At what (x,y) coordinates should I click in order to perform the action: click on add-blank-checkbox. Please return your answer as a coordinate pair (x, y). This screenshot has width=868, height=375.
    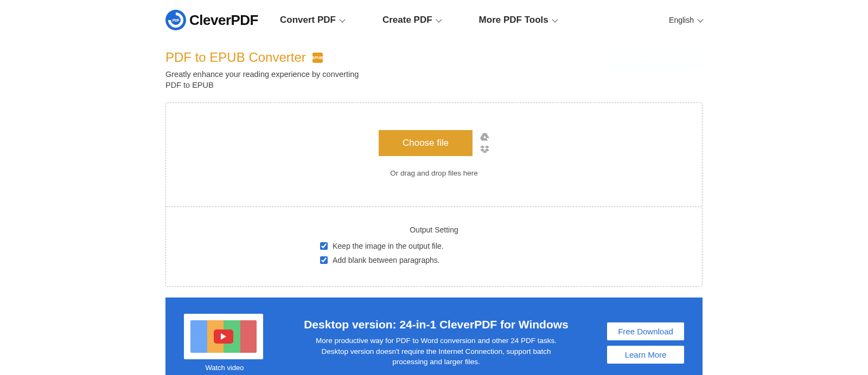
    Looking at the image, I should click on (324, 260).